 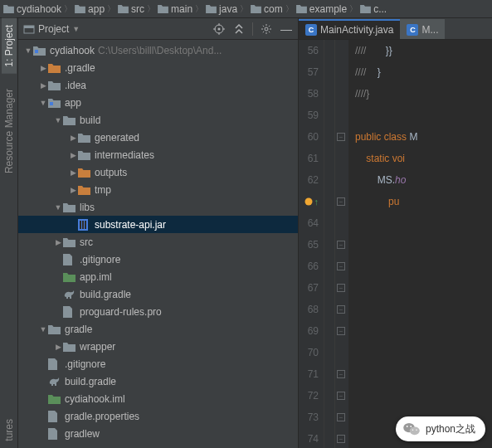 I want to click on code-line: //// }}, so click(x=423, y=51).